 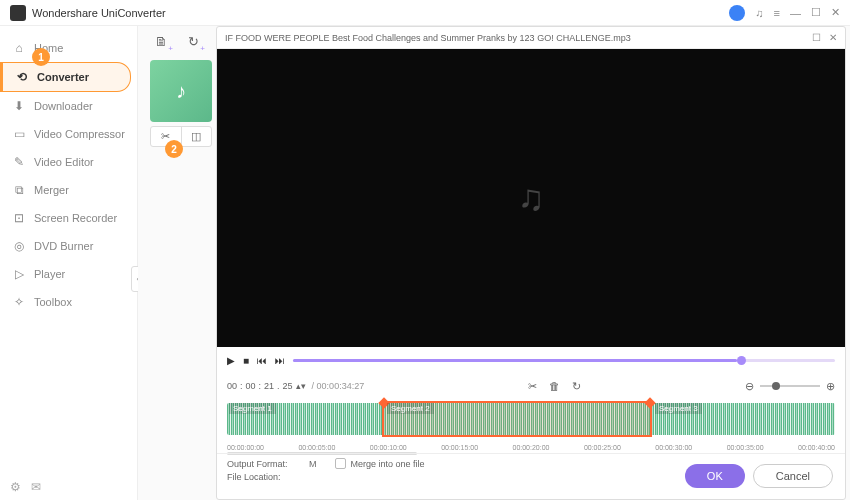 I want to click on time-hh: 00, so click(x=232, y=386).